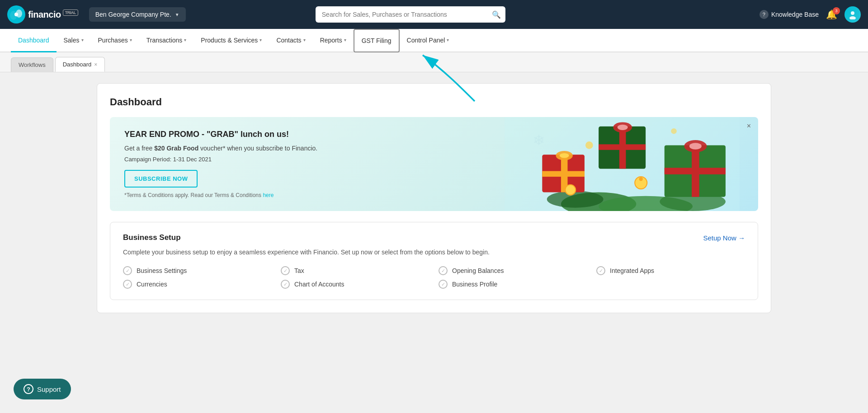  What do you see at coordinates (177, 14) in the screenshot?
I see `chevron-down-icon: ▼` at bounding box center [177, 14].